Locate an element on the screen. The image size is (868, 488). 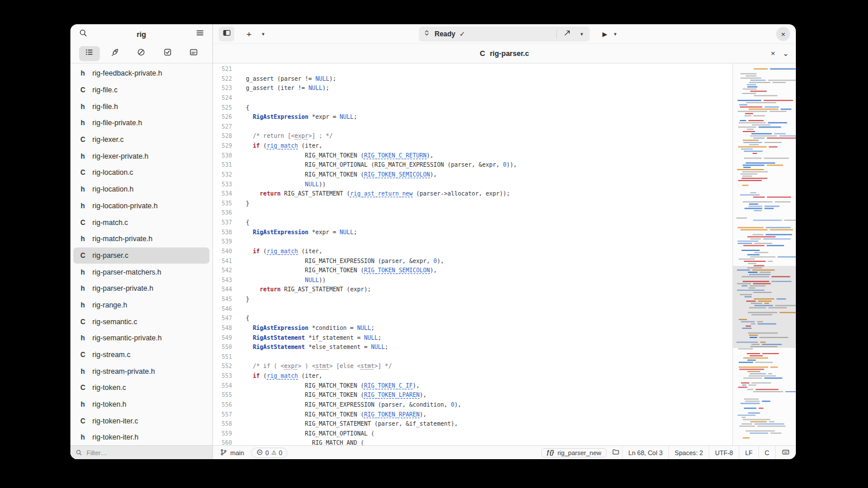
code-line-545: 545} is located at coordinates (473, 300).